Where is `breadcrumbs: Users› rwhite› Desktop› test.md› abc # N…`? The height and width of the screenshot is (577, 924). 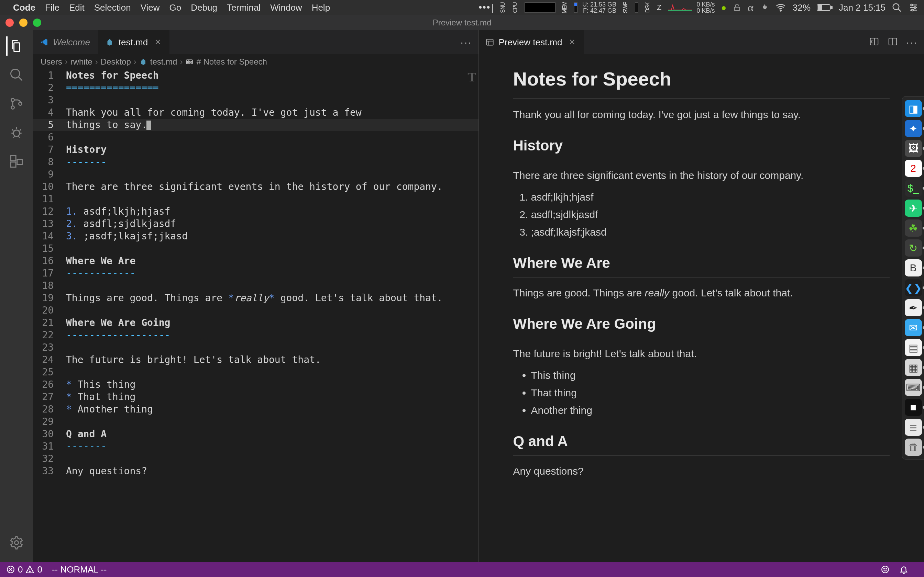 breadcrumbs: Users› rwhite› Desktop› test.md› abc # N… is located at coordinates (256, 62).